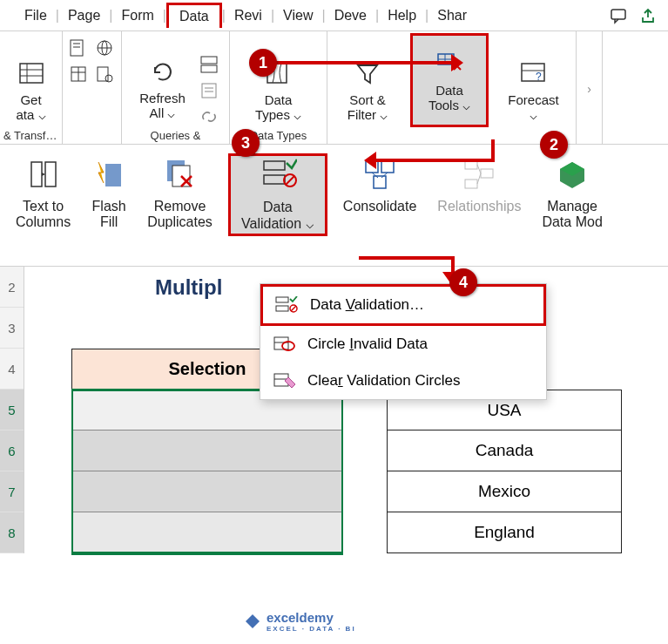  Describe the element at coordinates (209, 117) in the screenshot. I see `edit-links-icon` at that location.